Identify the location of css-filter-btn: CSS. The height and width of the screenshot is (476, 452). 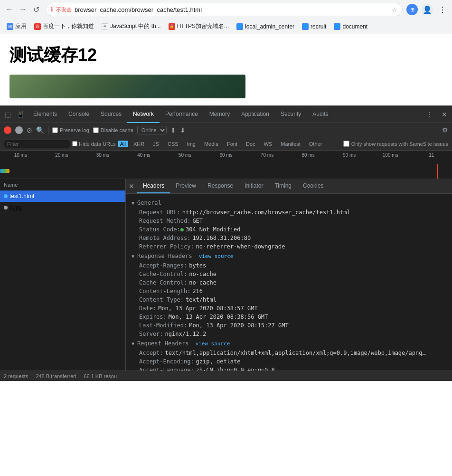
(173, 144).